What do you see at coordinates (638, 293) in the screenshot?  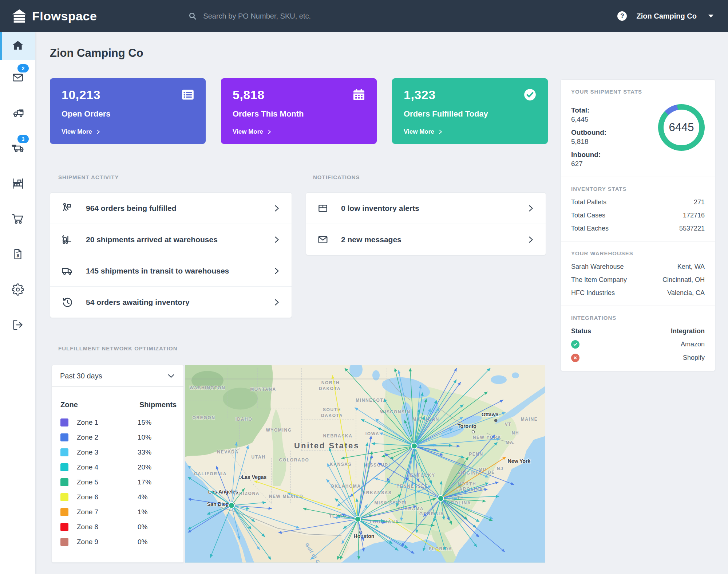 I see `warehouse-row: HFC IndustriesValencia, CA` at bounding box center [638, 293].